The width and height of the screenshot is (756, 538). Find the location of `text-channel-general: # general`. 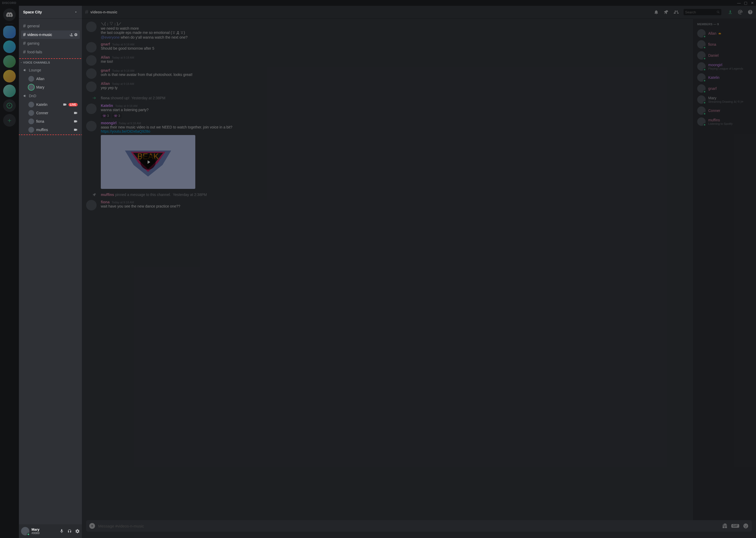

text-channel-general: # general is located at coordinates (50, 26).